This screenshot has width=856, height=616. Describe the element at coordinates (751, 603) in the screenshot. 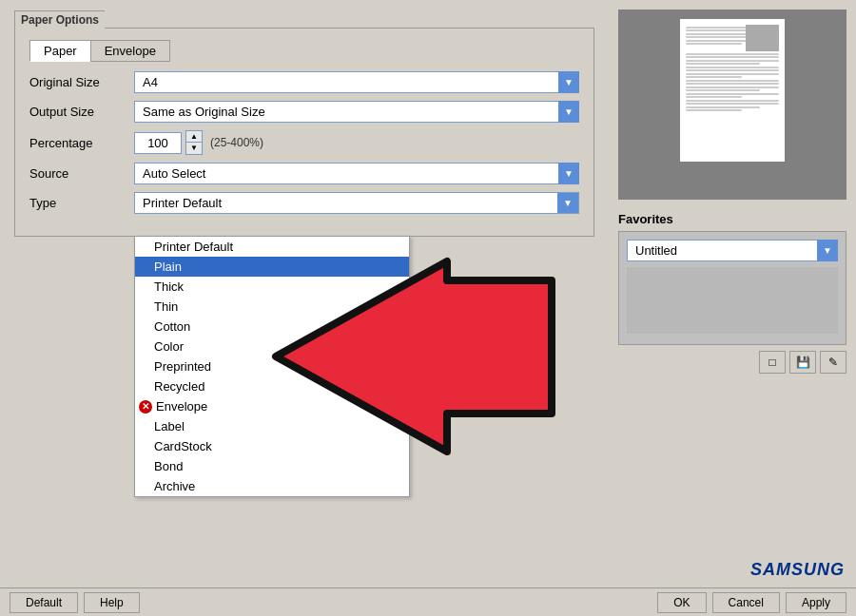

I see `bottom-right-buttons: OK Cancel Apply` at that location.